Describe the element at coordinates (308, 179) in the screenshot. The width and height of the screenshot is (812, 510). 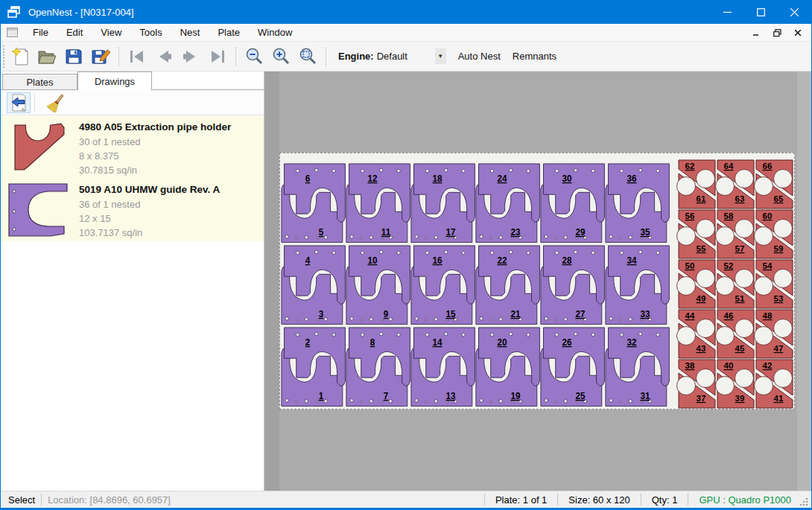
I see `svg-text: 6` at that location.